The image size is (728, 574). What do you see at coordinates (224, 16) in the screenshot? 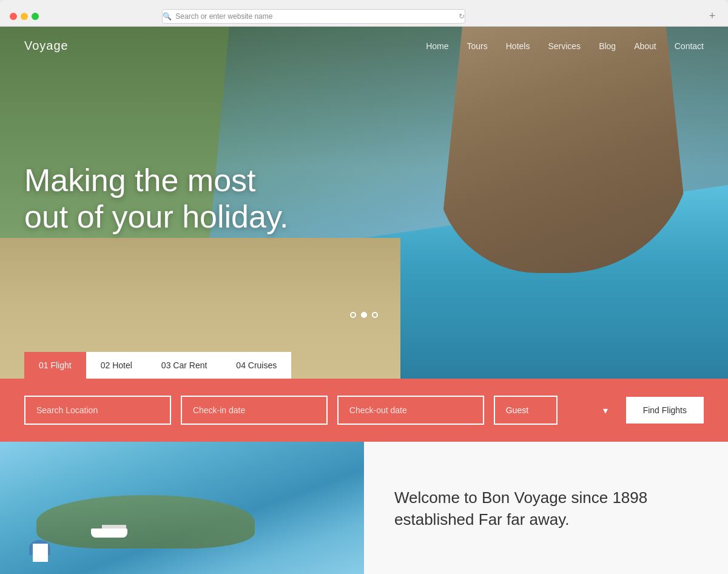
I see `address-text: Search or enter website name` at bounding box center [224, 16].